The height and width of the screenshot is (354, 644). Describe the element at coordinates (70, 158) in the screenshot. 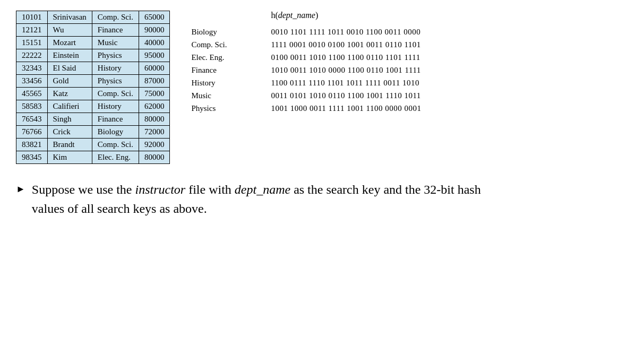

I see `table-cell-name: Kim` at that location.